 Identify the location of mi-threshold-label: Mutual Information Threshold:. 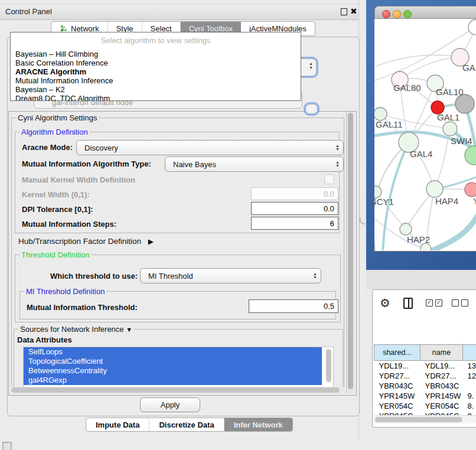
(82, 307).